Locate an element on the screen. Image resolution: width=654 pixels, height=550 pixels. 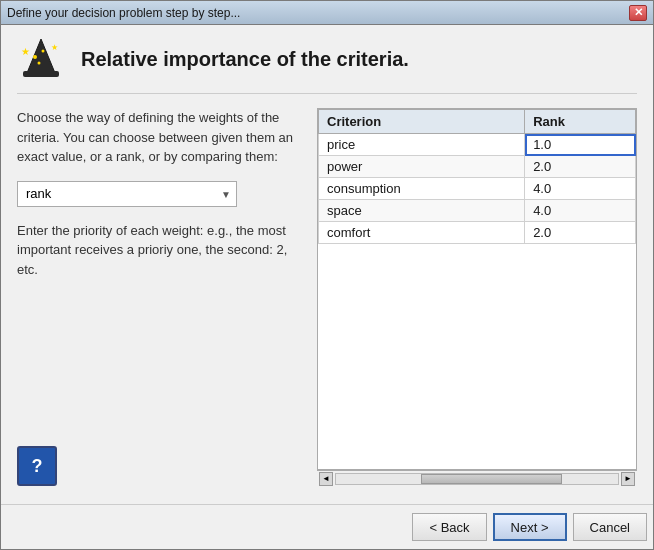
footer-section: < Back Next > Cancel is located at coordinates (327, 526).